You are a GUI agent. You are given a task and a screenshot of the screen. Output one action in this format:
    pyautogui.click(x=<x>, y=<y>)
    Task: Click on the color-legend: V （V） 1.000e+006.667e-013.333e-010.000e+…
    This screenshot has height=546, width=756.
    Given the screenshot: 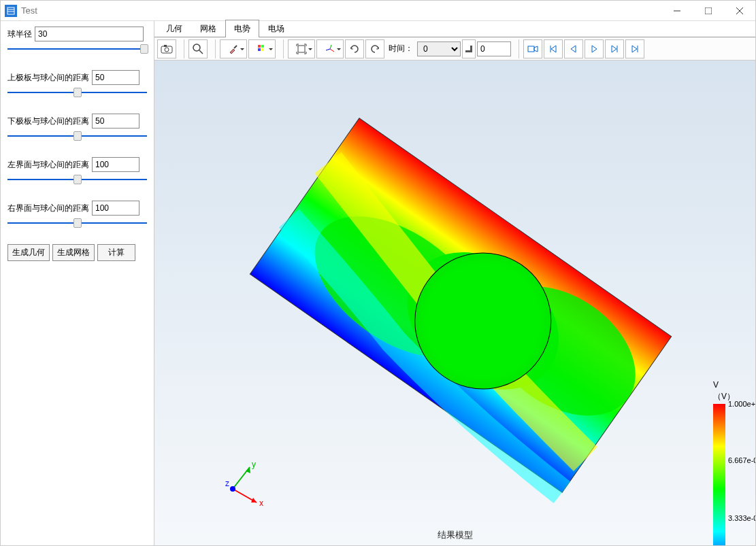 What is the action you would take?
    pyautogui.click(x=724, y=462)
    